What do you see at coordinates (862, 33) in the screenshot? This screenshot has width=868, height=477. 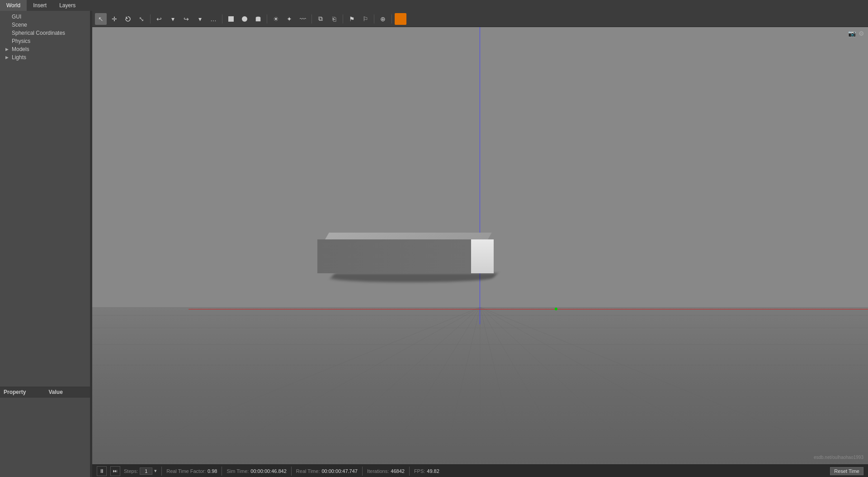 I see `settings-icon: ⚙` at bounding box center [862, 33].